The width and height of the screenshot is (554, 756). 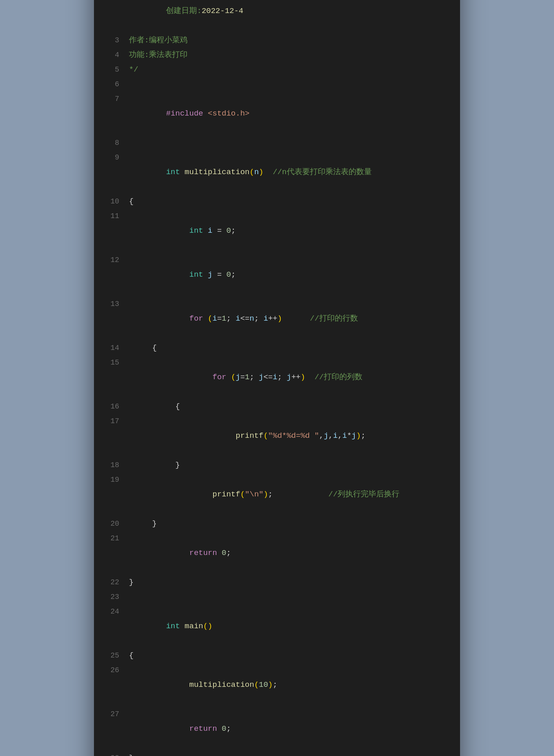 What do you see at coordinates (113, 143) in the screenshot?
I see `line-number: 8` at bounding box center [113, 143].